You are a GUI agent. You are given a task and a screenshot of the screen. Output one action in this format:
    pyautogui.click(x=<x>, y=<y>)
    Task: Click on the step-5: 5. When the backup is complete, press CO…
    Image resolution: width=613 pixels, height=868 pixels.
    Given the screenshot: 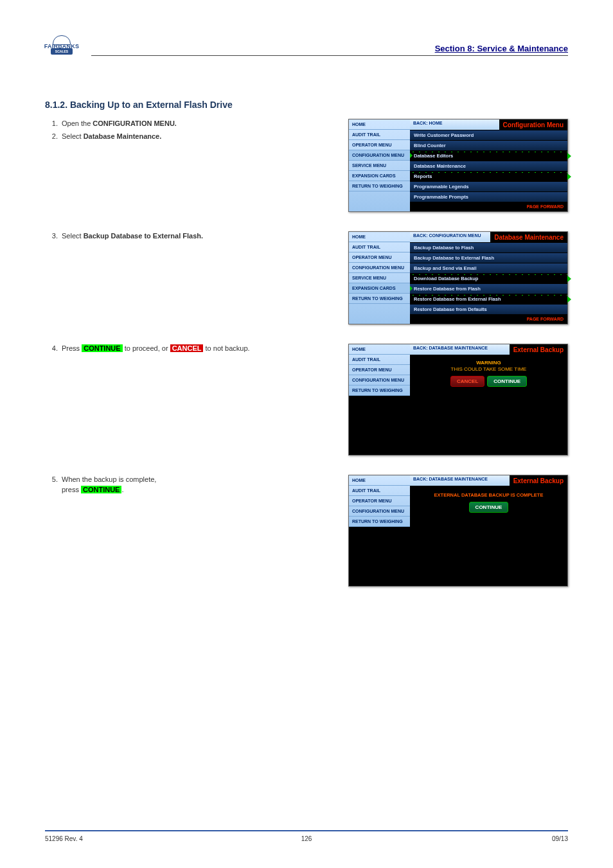 What is the action you would take?
    pyautogui.click(x=167, y=485)
    